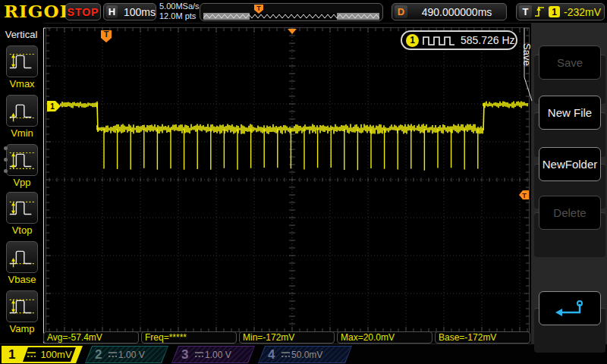 This screenshot has width=607, height=364. Describe the element at coordinates (22, 160) in the screenshot. I see `menu-button-vpp` at that location.